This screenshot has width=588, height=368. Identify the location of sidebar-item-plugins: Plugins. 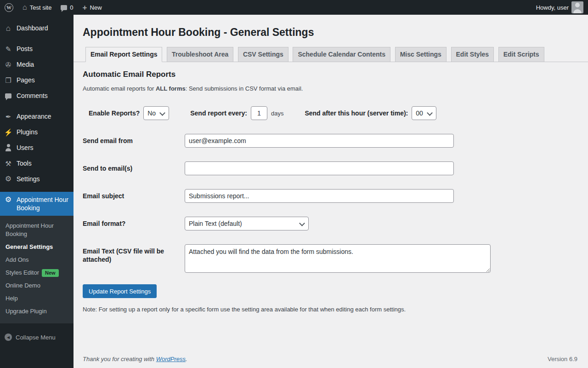
(37, 132).